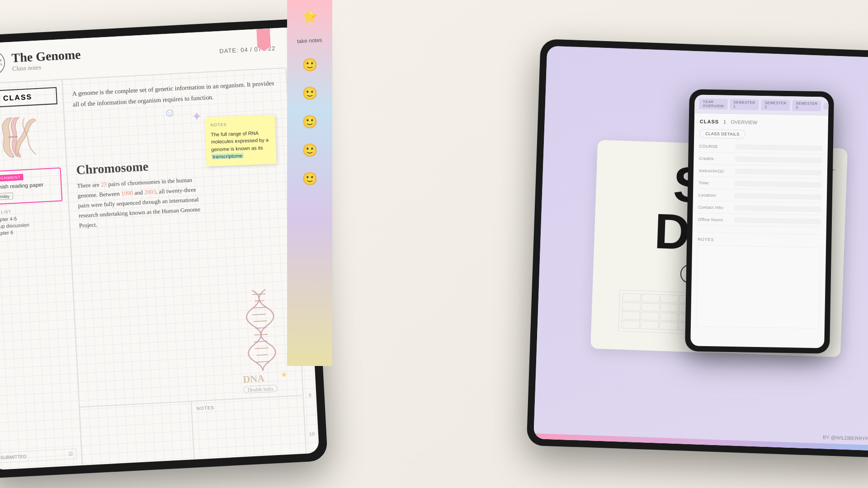  Describe the element at coordinates (310, 93) in the screenshot. I see `smiley-sticker-2: 🙂` at that location.